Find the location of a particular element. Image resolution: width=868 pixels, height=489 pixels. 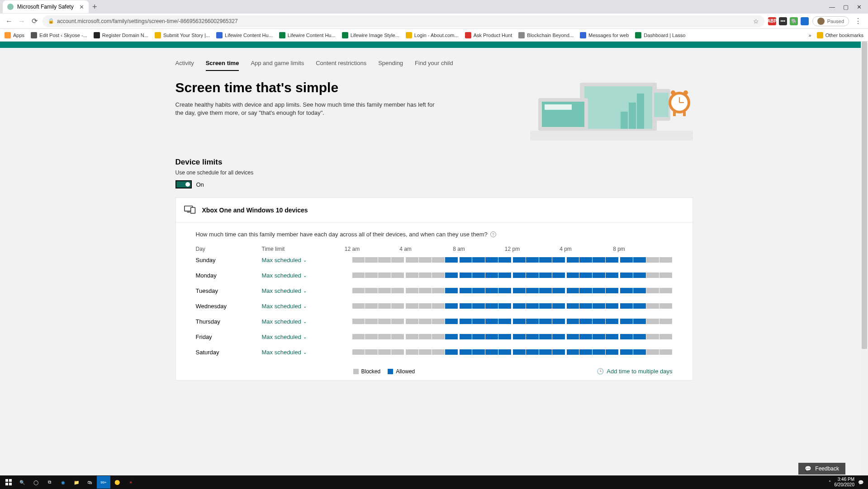

bookmark-item: Edit Post ‹ Skyose -... is located at coordinates (59, 35).